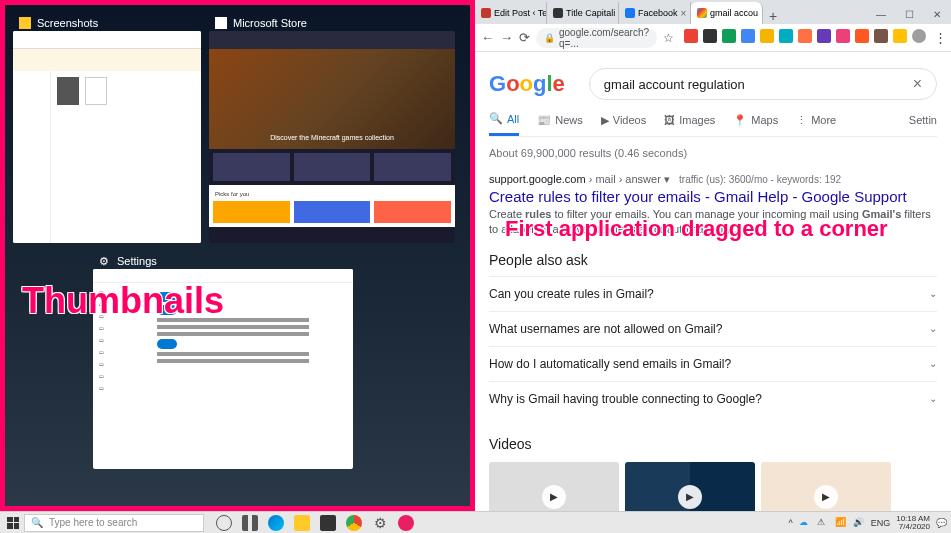  What do you see at coordinates (224, 523) in the screenshot?
I see `cortana-icon` at bounding box center [224, 523].